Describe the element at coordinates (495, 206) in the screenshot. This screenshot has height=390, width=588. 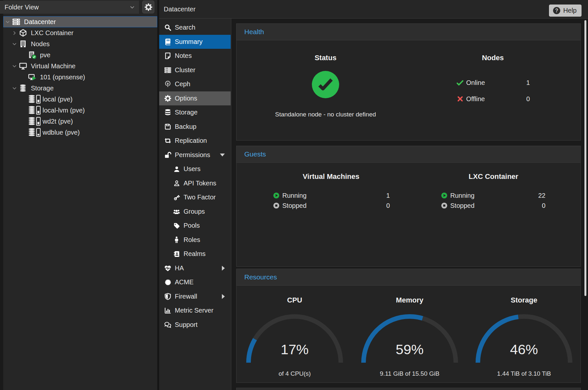
I see `row-label: Stopped` at that location.